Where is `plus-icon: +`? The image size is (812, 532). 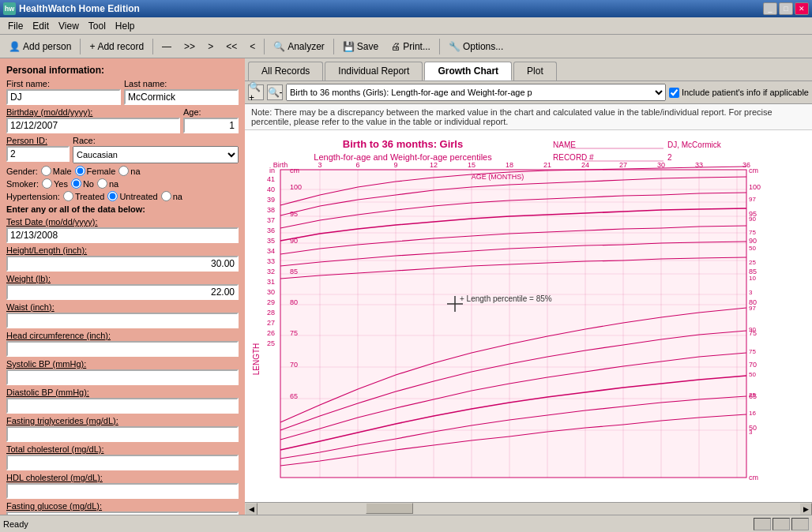 plus-icon: + is located at coordinates (92, 47).